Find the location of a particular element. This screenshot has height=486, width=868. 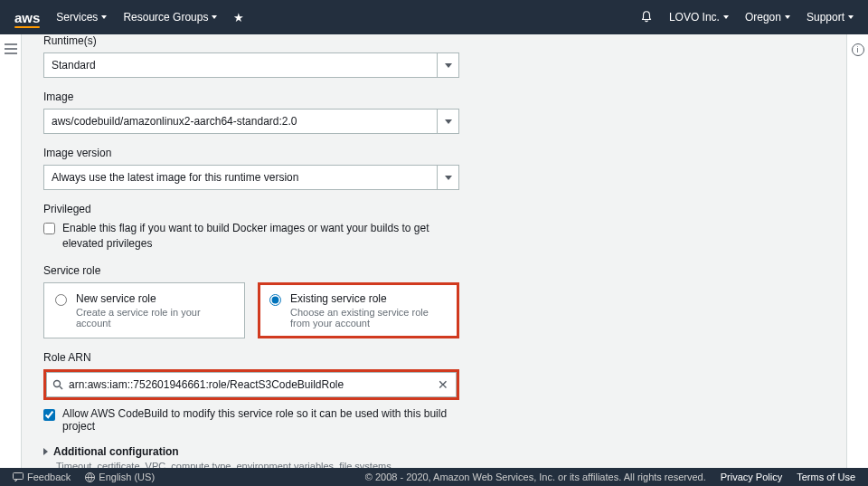

allow-modify-label: Allow AWS CodeBuild to modify this servi… is located at coordinates (260, 420).